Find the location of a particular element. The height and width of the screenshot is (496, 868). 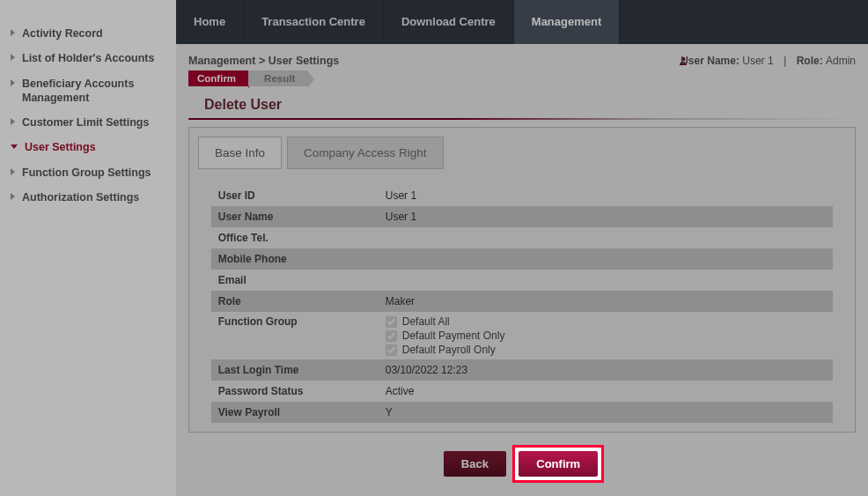

fg-label: Default Payroll Only is located at coordinates (449, 350).